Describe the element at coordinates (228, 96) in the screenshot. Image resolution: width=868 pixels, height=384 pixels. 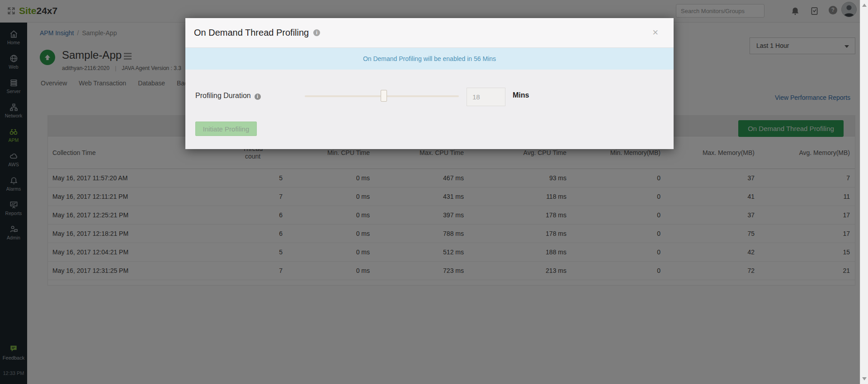
I see `profiling-duration-label: Profiling Durationi` at that location.